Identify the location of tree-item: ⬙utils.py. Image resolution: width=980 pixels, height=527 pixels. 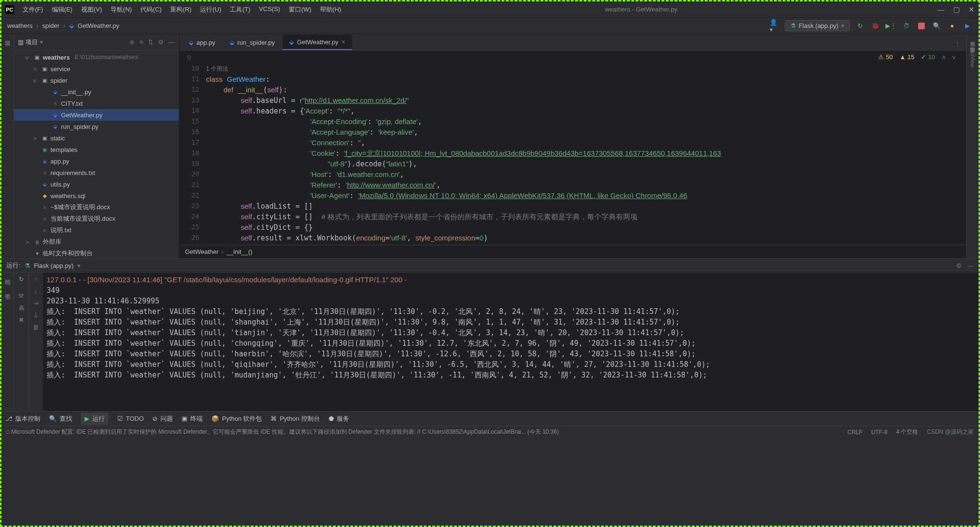
(96, 184).